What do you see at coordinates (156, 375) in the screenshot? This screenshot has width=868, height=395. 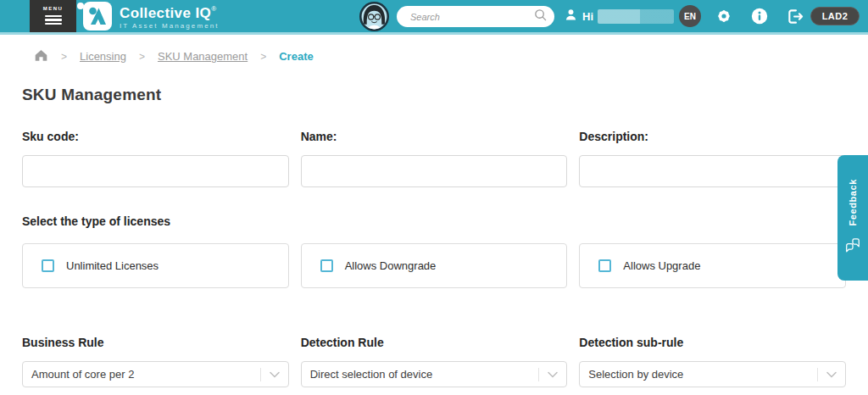 I see `business-rule-select: Amount of core per 2` at bounding box center [156, 375].